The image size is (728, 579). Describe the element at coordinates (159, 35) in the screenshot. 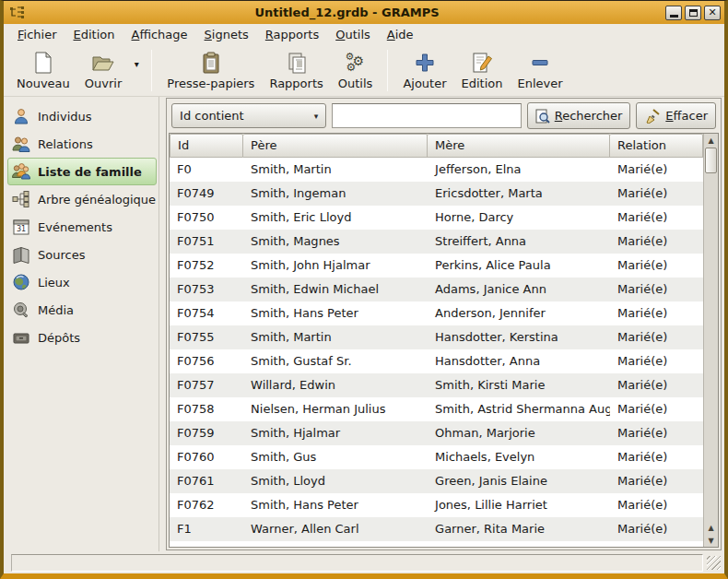

I see `menu-affichage: Affichage` at that location.